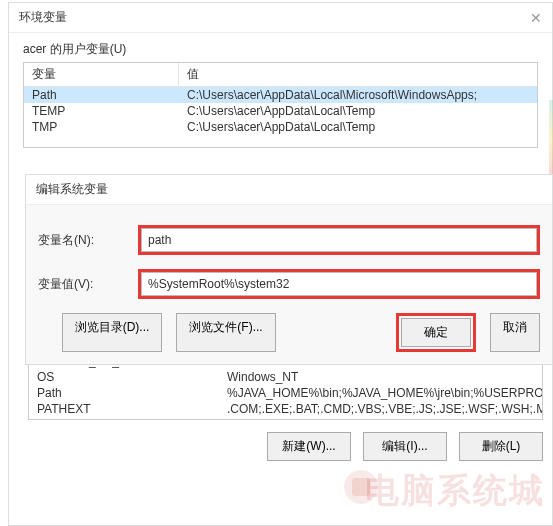 The width and height of the screenshot is (553, 526). I want to click on dialog-title: 环境变量, so click(43, 18).